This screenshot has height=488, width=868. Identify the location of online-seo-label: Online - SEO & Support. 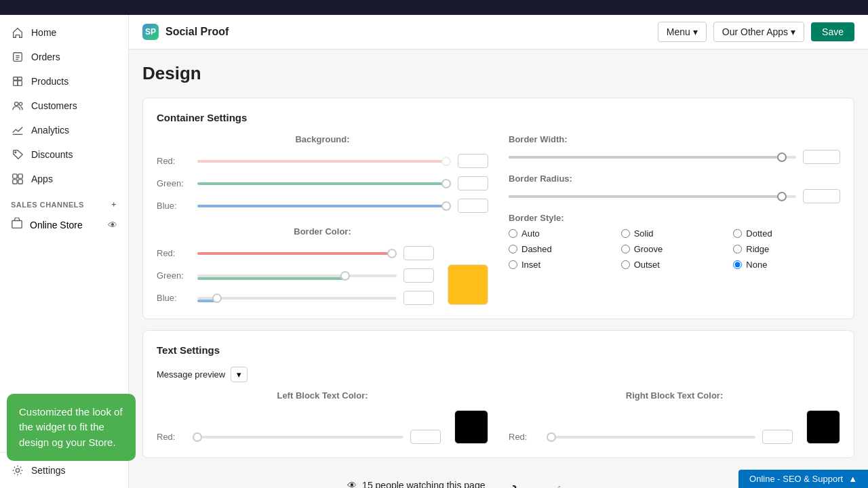
(796, 479).